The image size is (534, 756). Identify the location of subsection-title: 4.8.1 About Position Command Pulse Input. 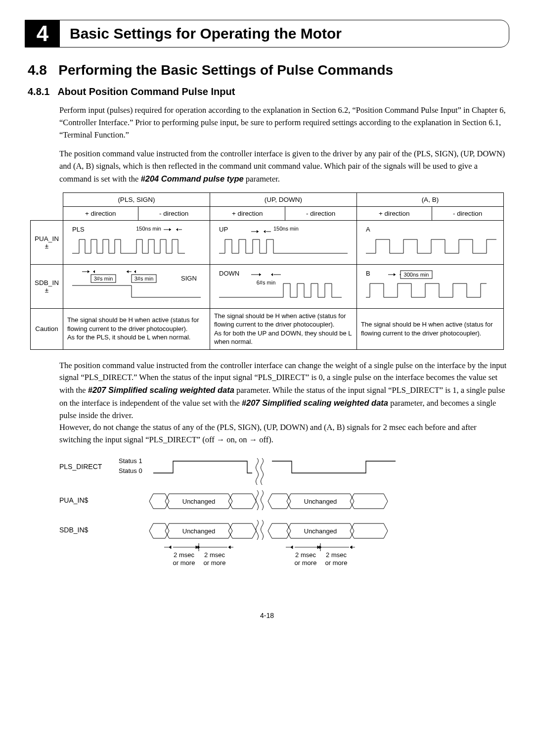
(268, 92).